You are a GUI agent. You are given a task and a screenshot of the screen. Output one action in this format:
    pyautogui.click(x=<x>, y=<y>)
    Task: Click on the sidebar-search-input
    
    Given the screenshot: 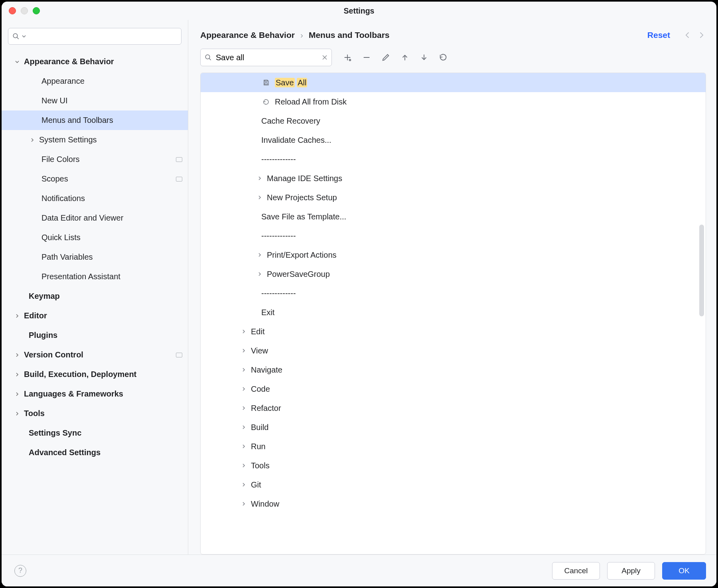 What is the action you would take?
    pyautogui.click(x=103, y=36)
    